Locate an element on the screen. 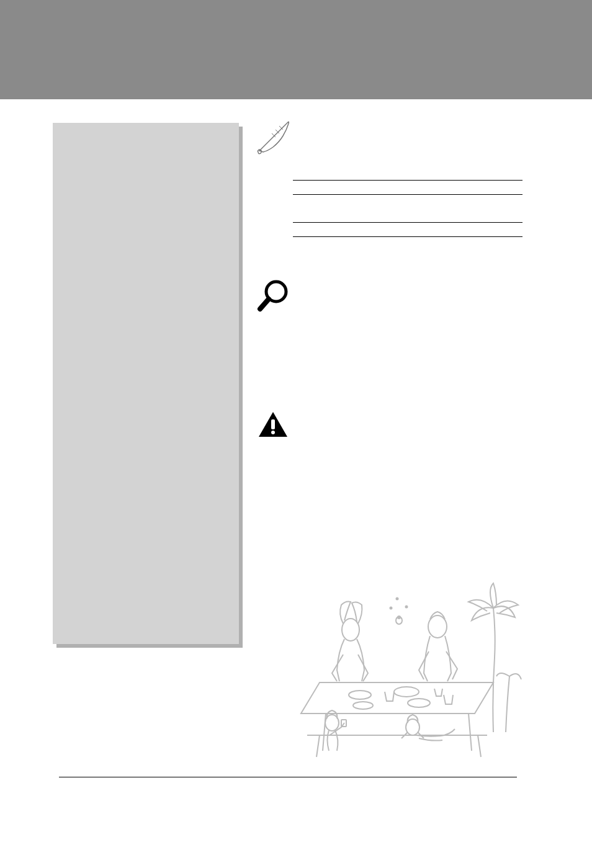 This screenshot has height=868, width=592. family-picnic-illustration is located at coordinates (410, 667).